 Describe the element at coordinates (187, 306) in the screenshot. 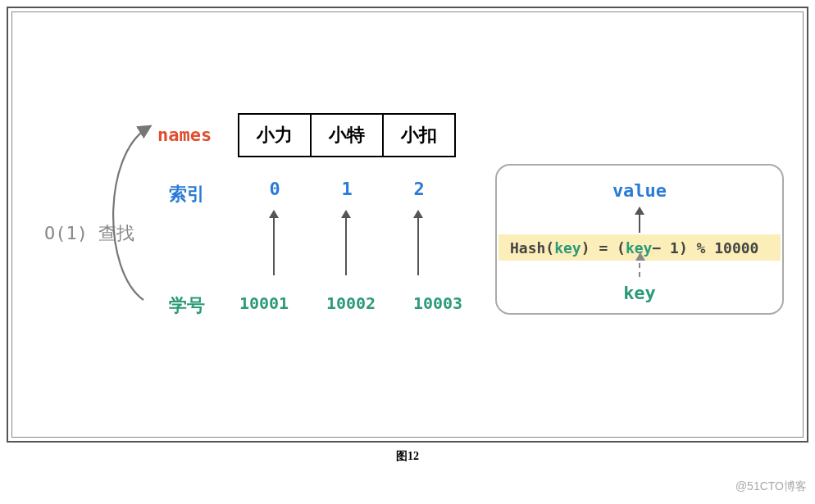

I see `student-id-label: 学号` at that location.